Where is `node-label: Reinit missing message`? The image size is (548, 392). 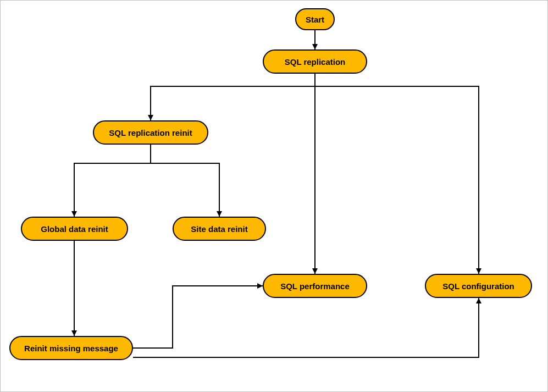 node-label: Reinit missing message is located at coordinates (71, 349).